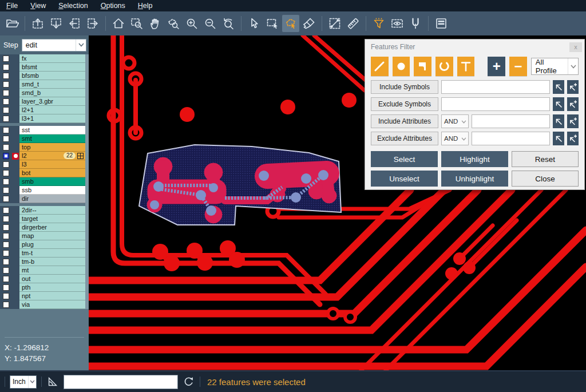 The height and width of the screenshot is (392, 586). I want to click on layer-row-smt: smt, so click(42, 138).